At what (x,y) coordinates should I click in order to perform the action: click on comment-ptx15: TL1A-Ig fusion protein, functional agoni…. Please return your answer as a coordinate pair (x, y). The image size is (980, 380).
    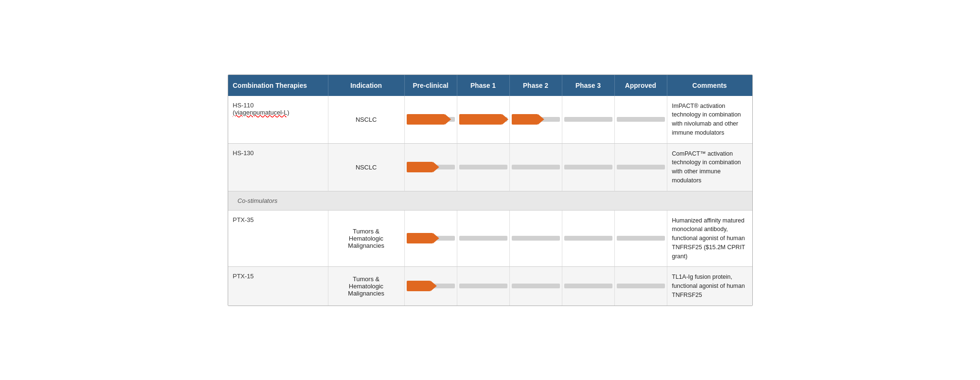
    Looking at the image, I should click on (710, 286).